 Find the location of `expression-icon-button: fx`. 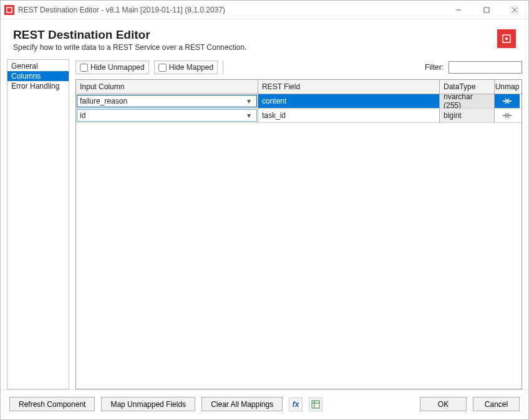

expression-icon-button: fx is located at coordinates (296, 404).